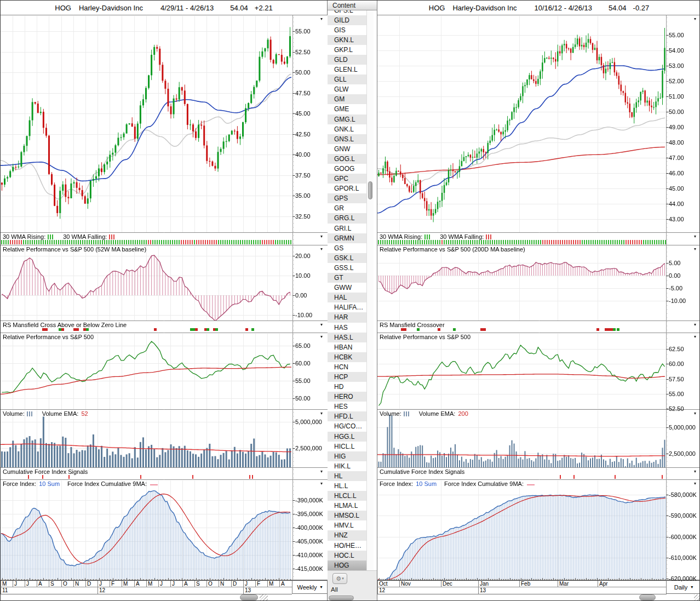 The height and width of the screenshot is (601, 700). I want to click on ticker-row: GNK.L, so click(347, 129).